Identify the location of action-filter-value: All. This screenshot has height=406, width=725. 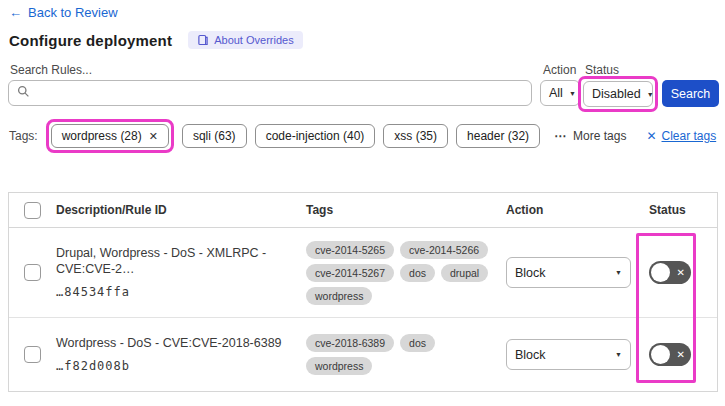
(556, 93).